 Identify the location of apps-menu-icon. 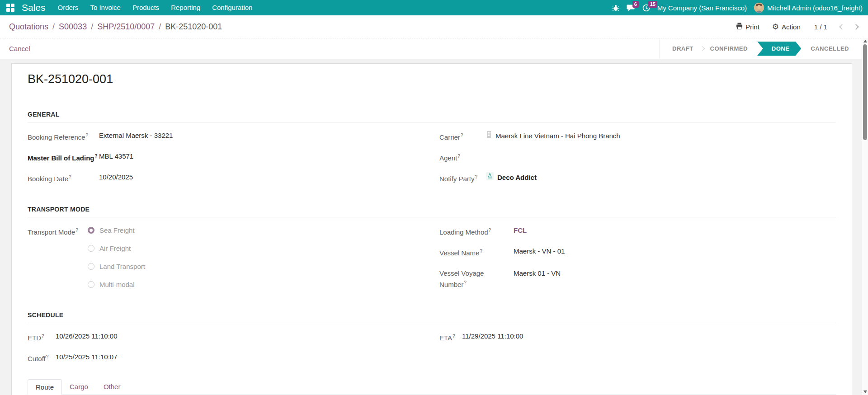
(10, 8).